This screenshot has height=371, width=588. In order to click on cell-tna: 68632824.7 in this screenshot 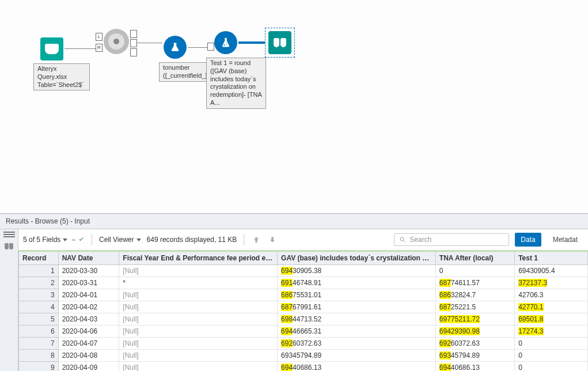, I will do `click(475, 295)`.